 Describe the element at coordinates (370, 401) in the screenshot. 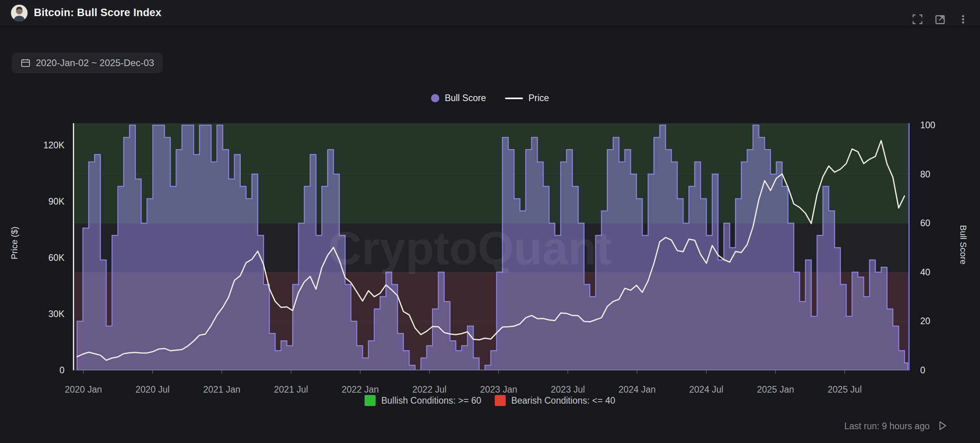

I see `bullish-legend-swatch` at that location.